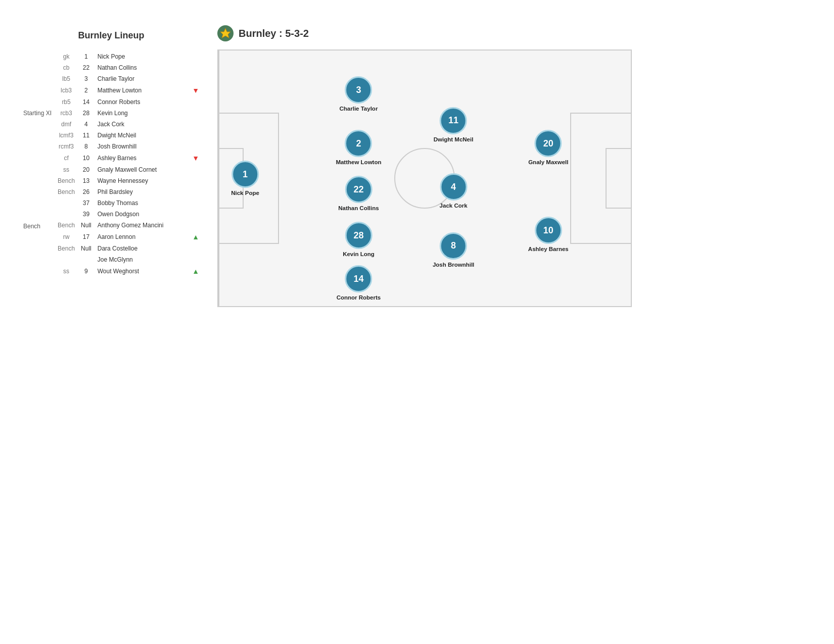 This screenshot has height=644, width=834. Describe the element at coordinates (66, 146) in the screenshot. I see `player-pos: rcmf3` at that location.